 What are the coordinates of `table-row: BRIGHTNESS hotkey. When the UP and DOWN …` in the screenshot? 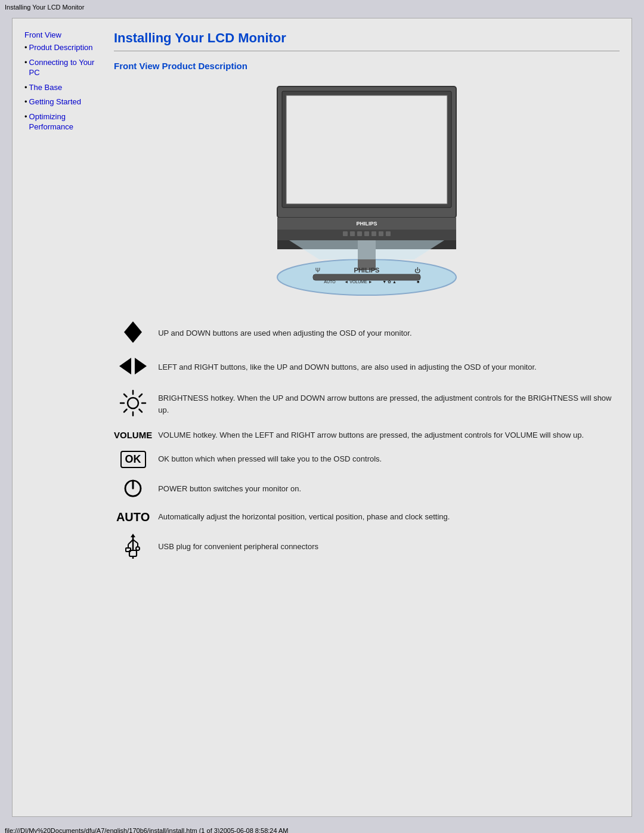 It's located at (367, 404).